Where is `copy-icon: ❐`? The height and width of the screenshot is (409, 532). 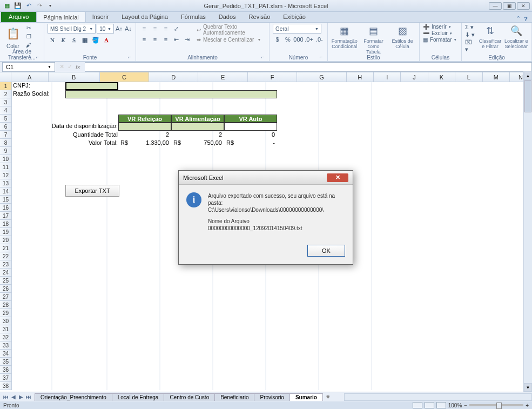
copy-icon: ❐ is located at coordinates (29, 36).